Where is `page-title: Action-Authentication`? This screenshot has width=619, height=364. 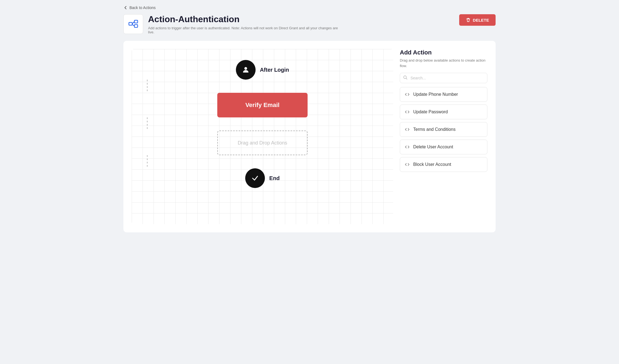 page-title: Action-Authentication is located at coordinates (244, 19).